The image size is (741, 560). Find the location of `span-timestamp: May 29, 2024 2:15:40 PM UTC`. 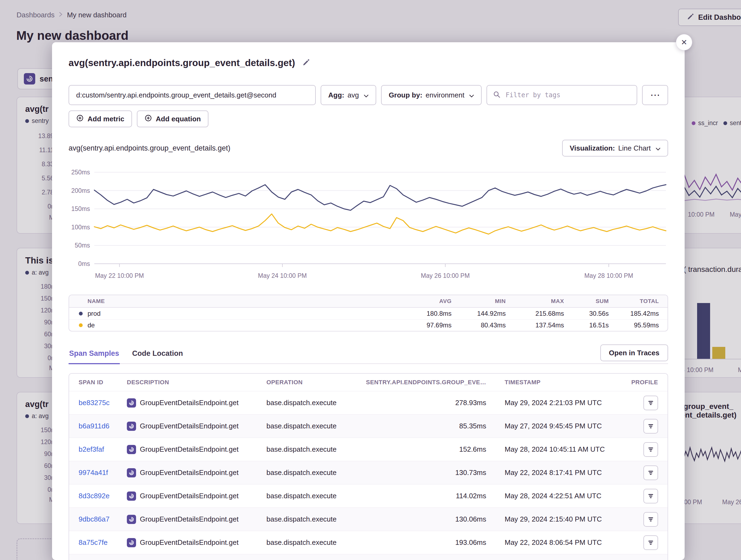

span-timestamp: May 29, 2024 2:15:40 PM UTC is located at coordinates (557, 519).